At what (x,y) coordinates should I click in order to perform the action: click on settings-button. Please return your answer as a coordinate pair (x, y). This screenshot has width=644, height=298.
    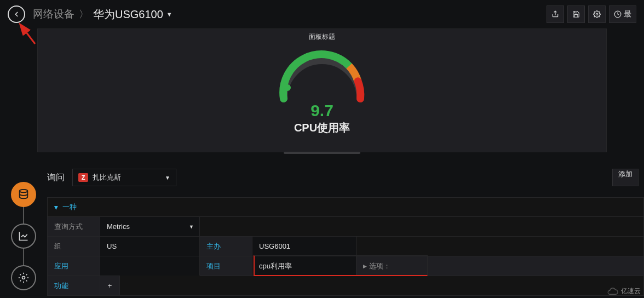
    Looking at the image, I should click on (597, 14).